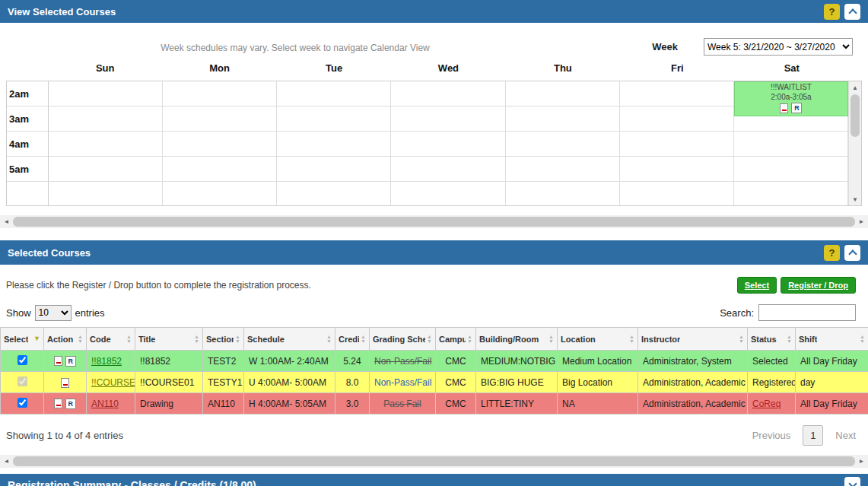 This screenshot has height=486, width=868. Describe the element at coordinates (598, 339) in the screenshot. I see `column-header-location: Location▲▼` at that location.